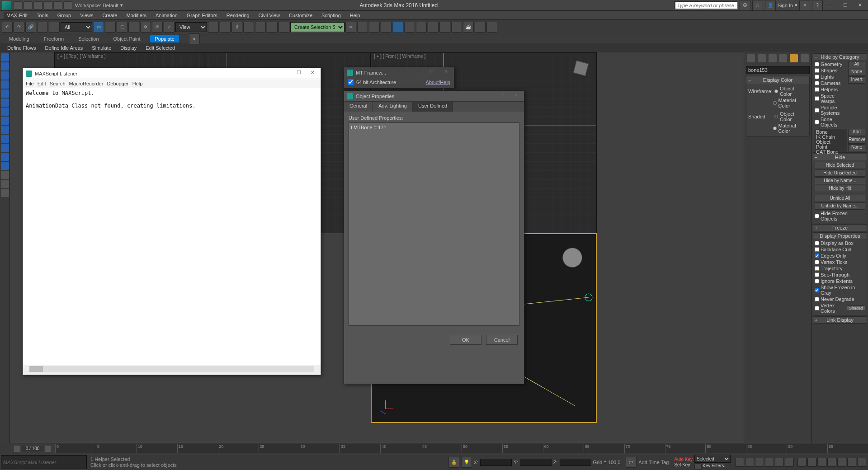 The height and width of the screenshot is (470, 868). What do you see at coordinates (374, 27) in the screenshot?
I see `layers-icon` at bounding box center [374, 27].